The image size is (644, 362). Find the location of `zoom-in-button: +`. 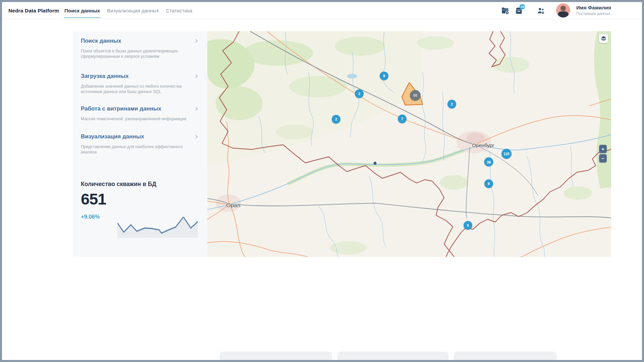

zoom-in-button: + is located at coordinates (603, 149).